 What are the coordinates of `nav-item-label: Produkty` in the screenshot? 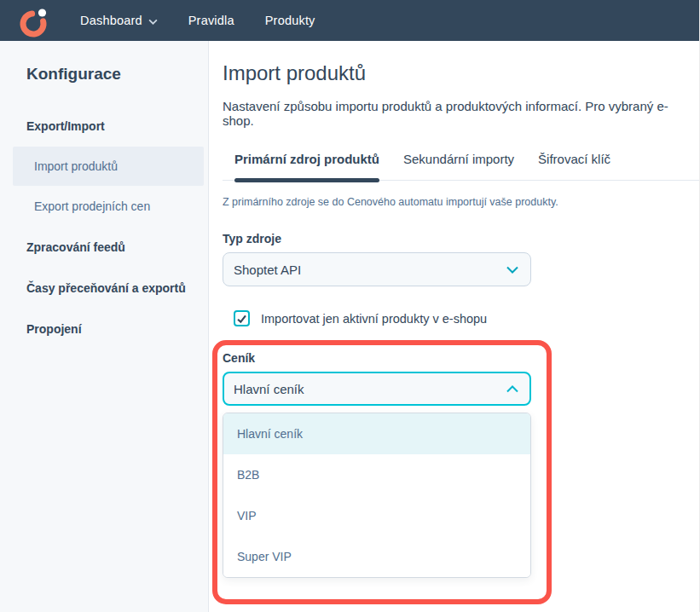 It's located at (290, 20).